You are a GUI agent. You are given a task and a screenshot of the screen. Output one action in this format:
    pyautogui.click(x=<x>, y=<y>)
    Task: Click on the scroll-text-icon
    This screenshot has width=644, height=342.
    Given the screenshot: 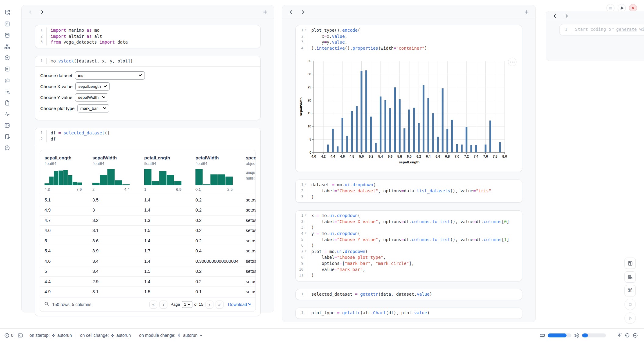 What is the action you would take?
    pyautogui.click(x=7, y=69)
    